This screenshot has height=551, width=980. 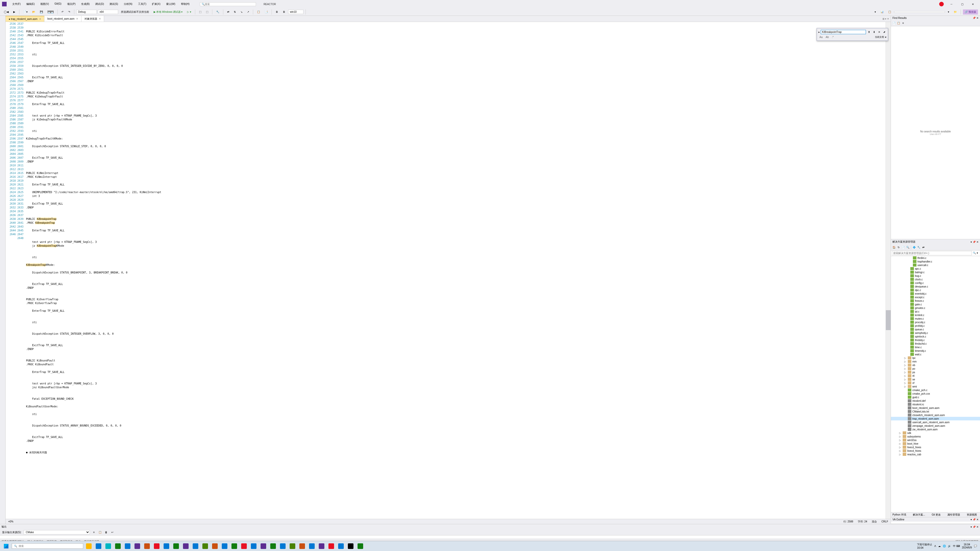 I want to click on tree-file: except.c, so click(x=935, y=297).